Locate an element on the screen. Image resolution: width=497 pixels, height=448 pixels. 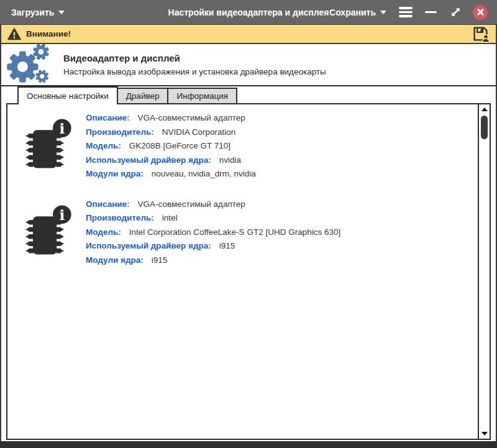
triangle-down-icon is located at coordinates (485, 434).